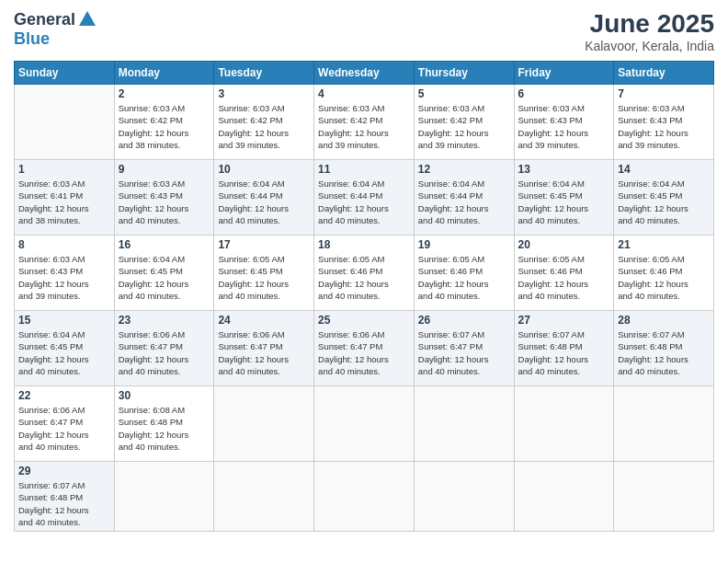 This screenshot has width=728, height=563. What do you see at coordinates (364, 169) in the screenshot?
I see `day-number: 11` at bounding box center [364, 169].